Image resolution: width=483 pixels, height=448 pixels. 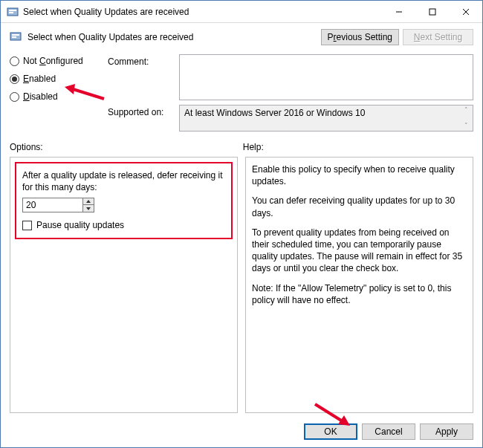 I want to click on help-paragraph: Note: If the "Allow Telemetry" policy is…, so click(x=360, y=294).